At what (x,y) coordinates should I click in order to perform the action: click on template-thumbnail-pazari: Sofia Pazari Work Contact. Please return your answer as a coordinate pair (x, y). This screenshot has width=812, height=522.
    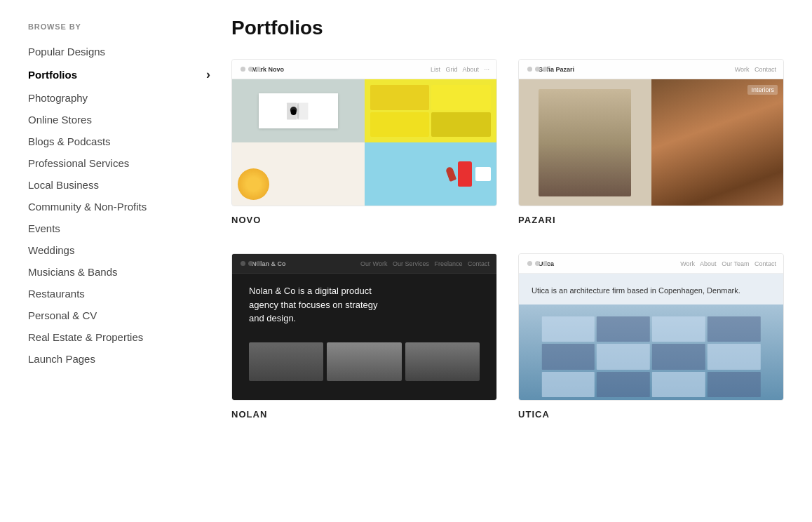
    Looking at the image, I should click on (651, 133).